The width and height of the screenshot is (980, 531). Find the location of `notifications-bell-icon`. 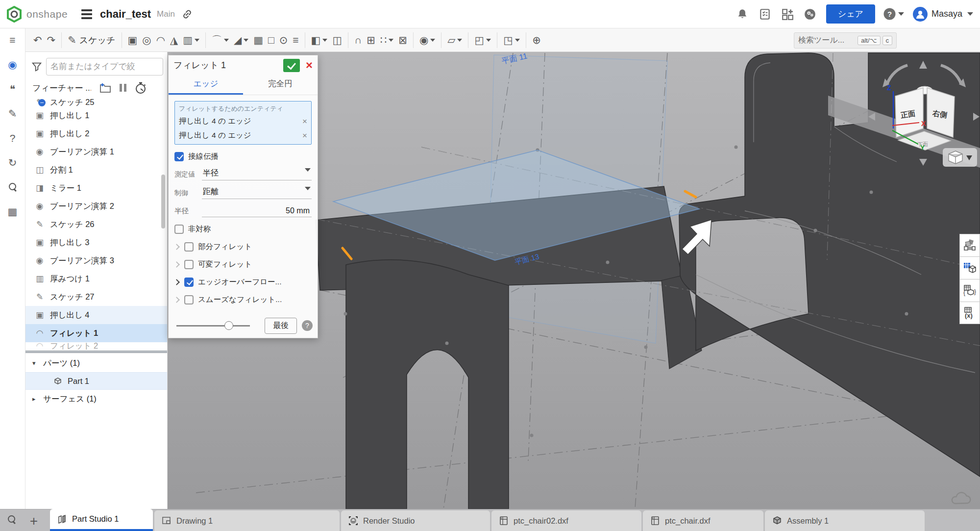

notifications-bell-icon is located at coordinates (742, 14).